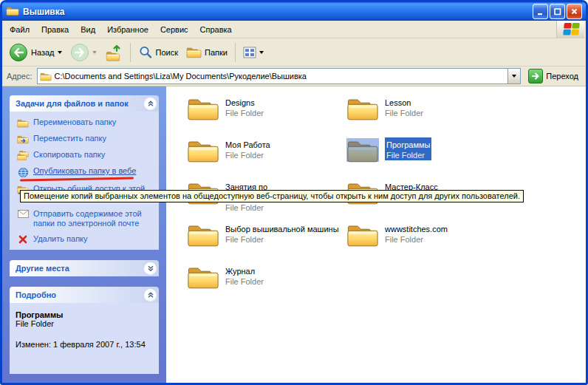 The image size is (588, 385). Describe the element at coordinates (146, 52) in the screenshot. I see `search-icon` at that location.